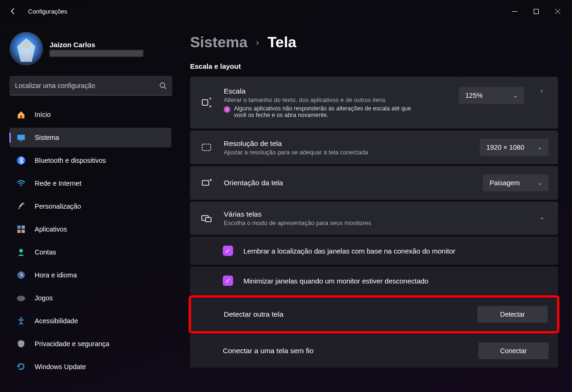 The height and width of the screenshot is (392, 572). What do you see at coordinates (70, 160) in the screenshot?
I see `sidebar-item-label: Bluetooth e dispositivos` at bounding box center [70, 160].